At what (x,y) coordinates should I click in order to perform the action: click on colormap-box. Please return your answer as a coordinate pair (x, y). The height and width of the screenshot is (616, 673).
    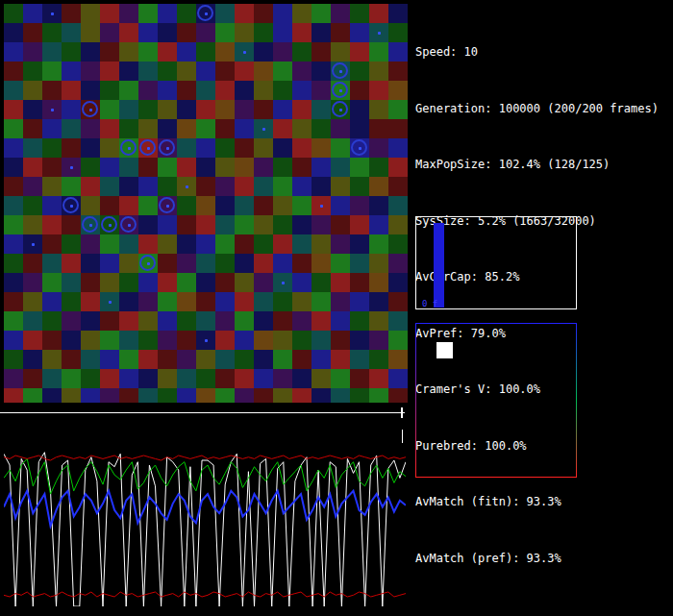
    Looking at the image, I should click on (496, 400).